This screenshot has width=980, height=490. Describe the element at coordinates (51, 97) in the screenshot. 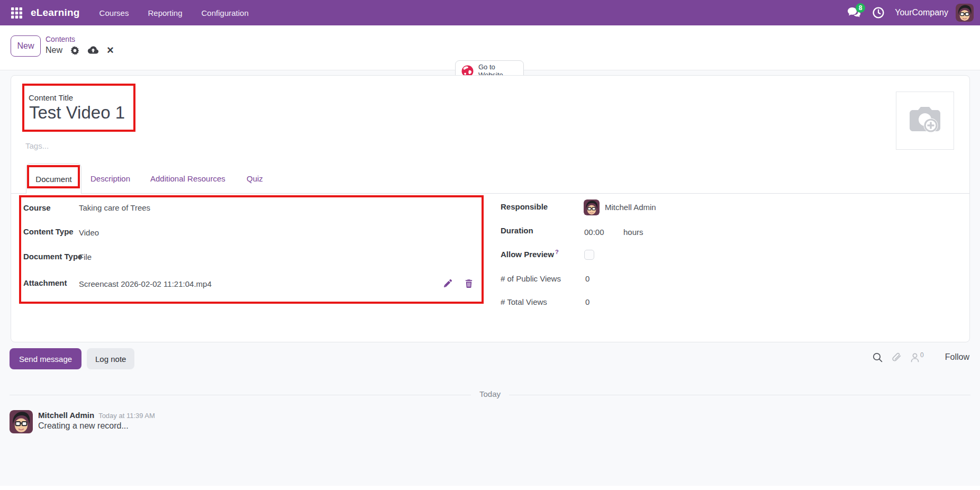

I see `content-title-label: Content Title` at that location.